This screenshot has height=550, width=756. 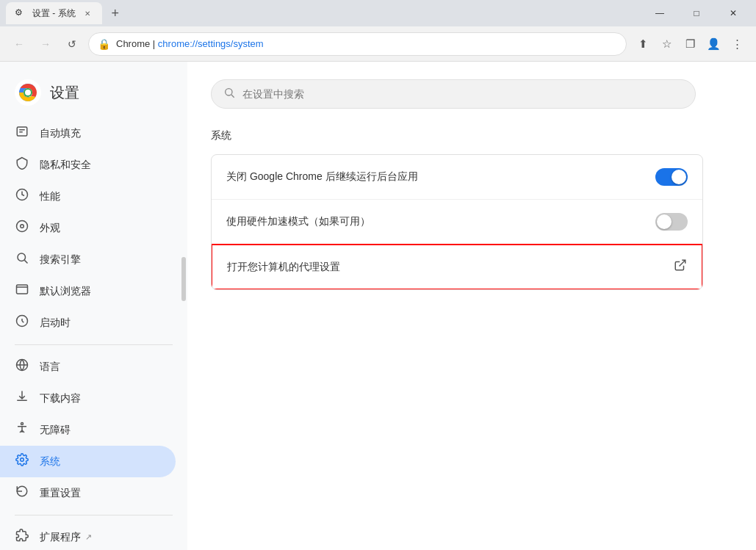 I want to click on sidebar-item-system: 系统, so click(x=88, y=461).